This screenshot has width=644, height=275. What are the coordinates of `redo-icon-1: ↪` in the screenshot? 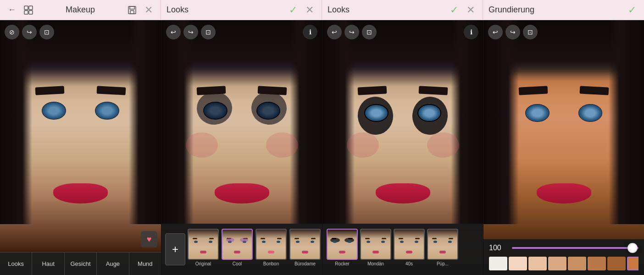 It's located at (29, 32).